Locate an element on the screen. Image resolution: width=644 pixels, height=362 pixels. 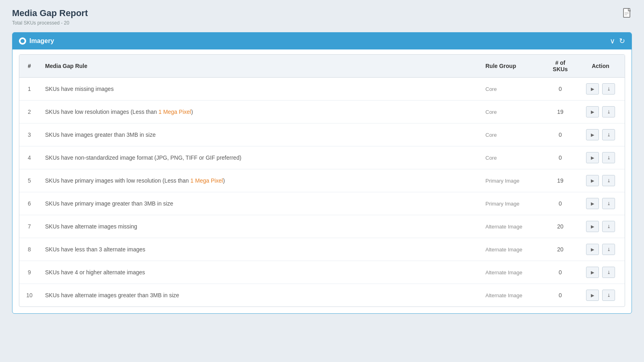
imagery-icon is located at coordinates (23, 41).